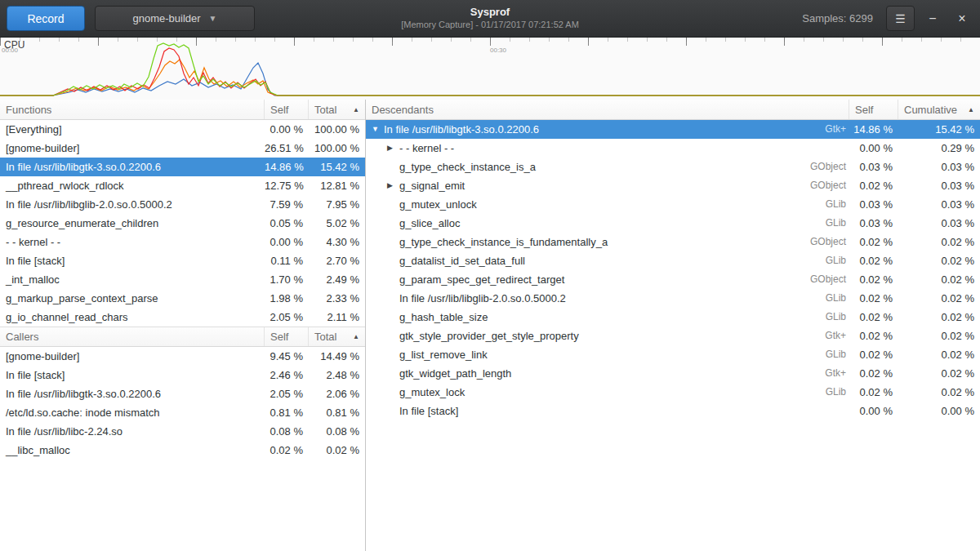  Describe the element at coordinates (83, 413) in the screenshot. I see `function-name: /etc/ld.so.cache: inode mismatch` at that location.